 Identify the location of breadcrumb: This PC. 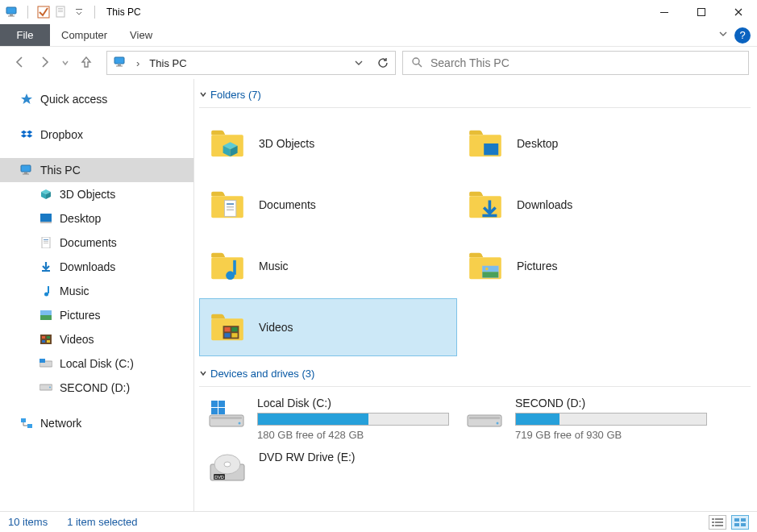
(168, 63).